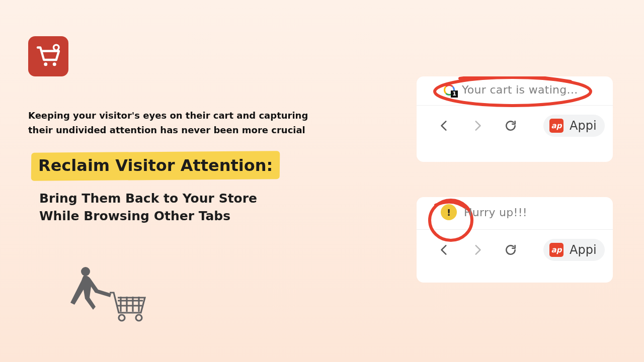 The image size is (644, 362). I want to click on site-label-2: Appi, so click(583, 250).